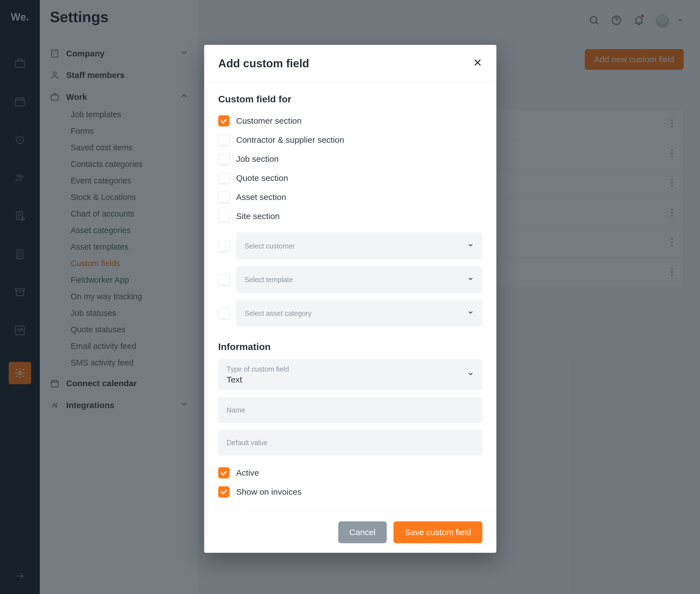 The image size is (700, 594). I want to click on modal-footer: Cancel Save custom field, so click(350, 532).